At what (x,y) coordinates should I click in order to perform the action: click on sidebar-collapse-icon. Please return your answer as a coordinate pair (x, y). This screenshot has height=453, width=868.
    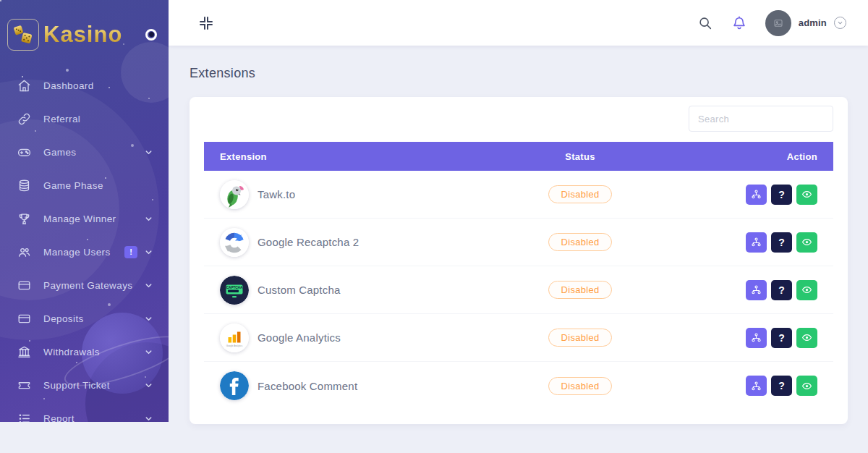
    Looking at the image, I should click on (206, 23).